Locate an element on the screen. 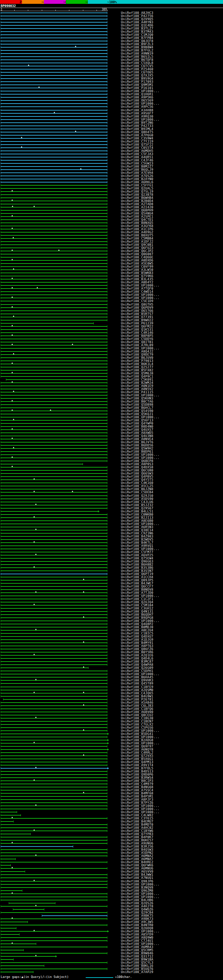  hit-row: UniRef100_Q4N131 is located at coordinates (111, 612).